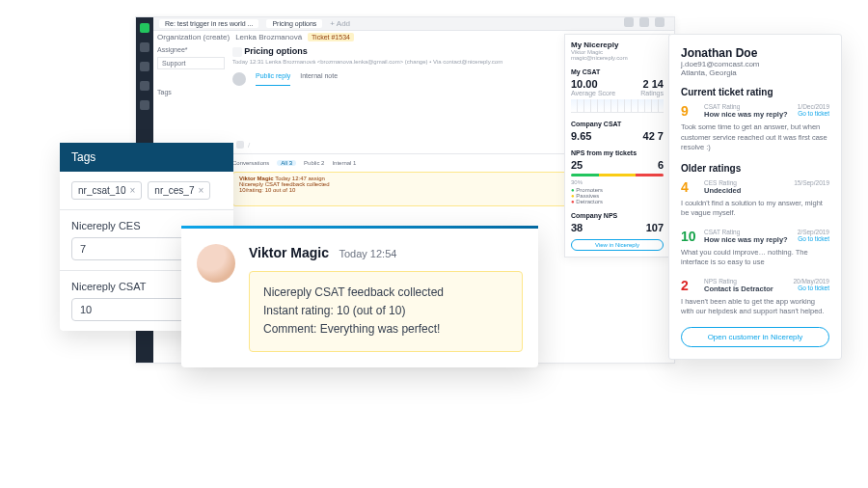  I want to click on rating-type: NPS Rating, so click(746, 282).